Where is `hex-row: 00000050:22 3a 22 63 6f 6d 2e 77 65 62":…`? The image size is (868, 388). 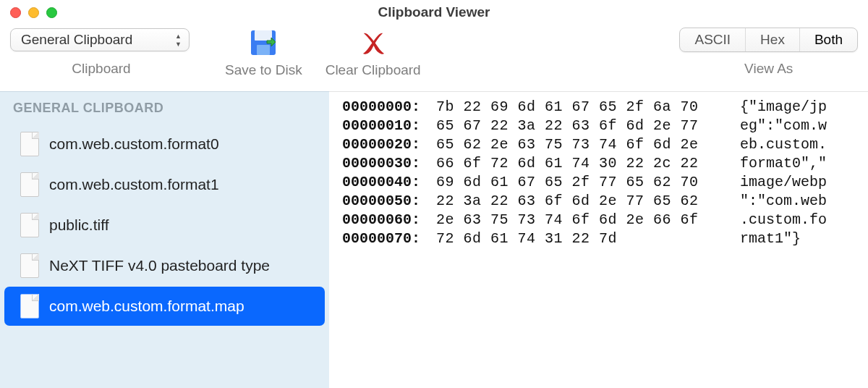
hex-row: 00000050:22 3a 22 63 6f 6d 2e 77 65 62":… is located at coordinates (599, 201).